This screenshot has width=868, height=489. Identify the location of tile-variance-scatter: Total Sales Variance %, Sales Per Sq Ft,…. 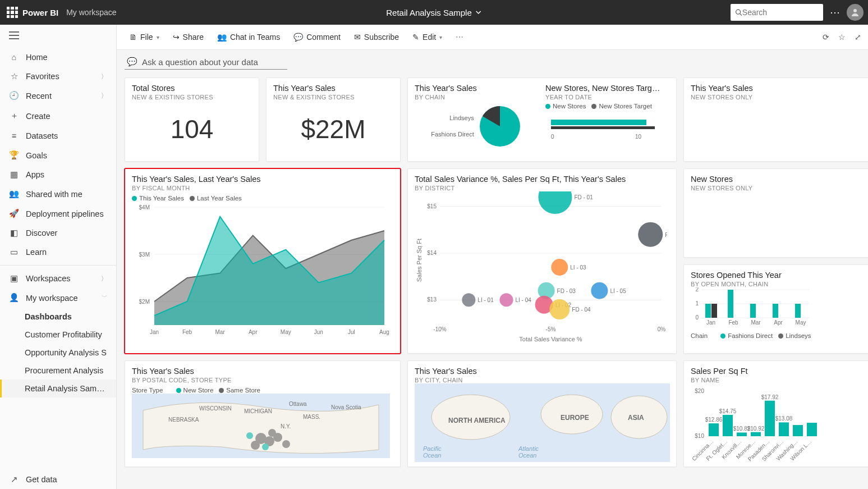
(542, 261).